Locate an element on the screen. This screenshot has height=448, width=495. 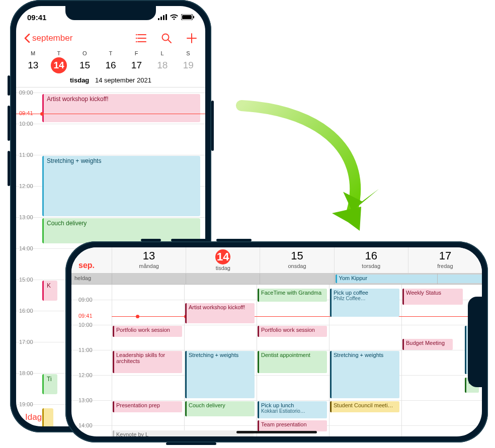
list-view-button is located at coordinates (141, 38).